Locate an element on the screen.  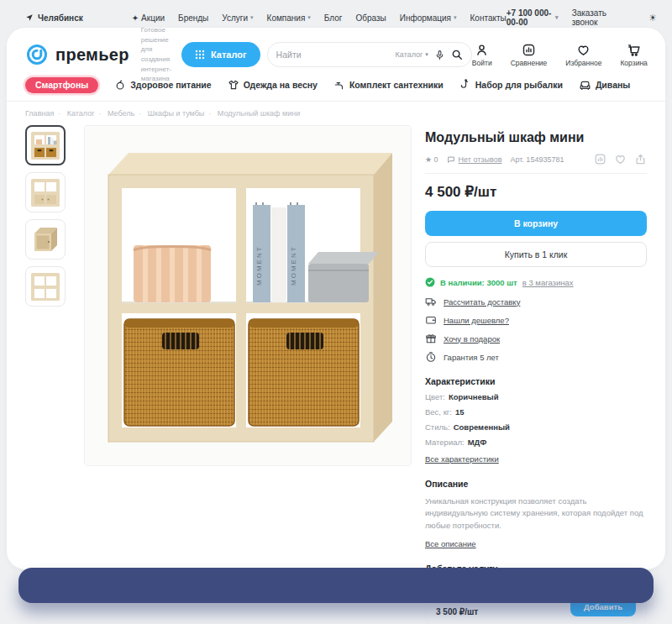
chat-icon is located at coordinates (451, 160).